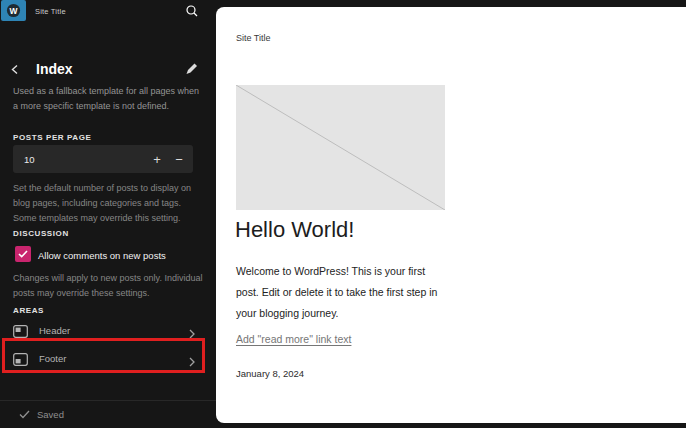  What do you see at coordinates (340, 148) in the screenshot?
I see `featured-image-placeholder` at bounding box center [340, 148].